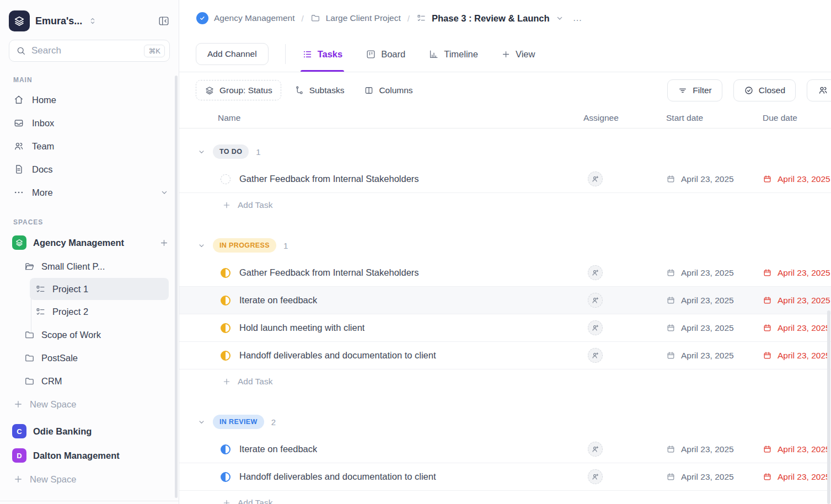 The width and height of the screenshot is (831, 504). Describe the element at coordinates (578, 18) in the screenshot. I see `breadcrumb-more-button: …` at that location.